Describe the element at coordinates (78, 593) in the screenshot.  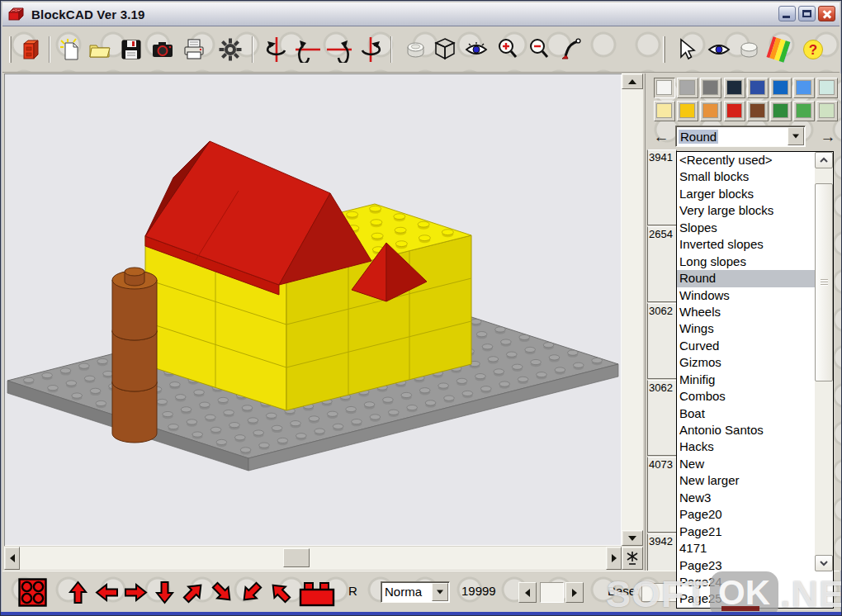
I see `move-up-button` at that location.